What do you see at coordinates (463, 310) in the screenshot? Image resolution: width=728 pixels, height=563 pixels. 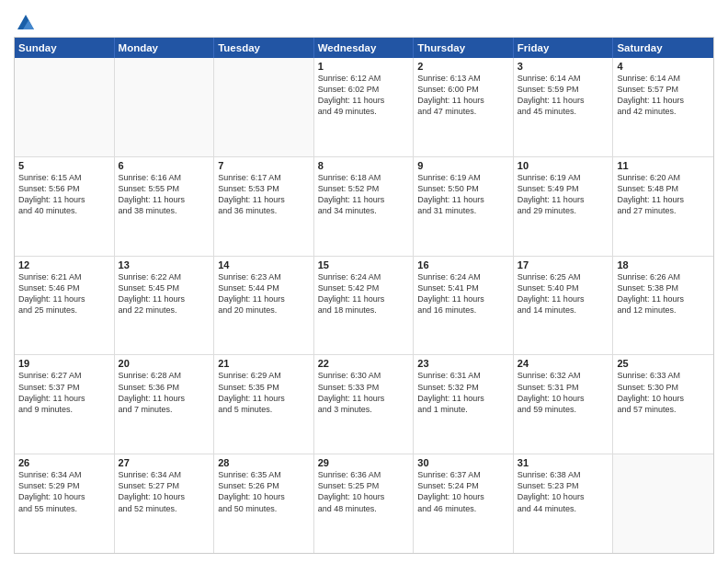 I see `cell-line: and 16 minutes.` at bounding box center [463, 310].